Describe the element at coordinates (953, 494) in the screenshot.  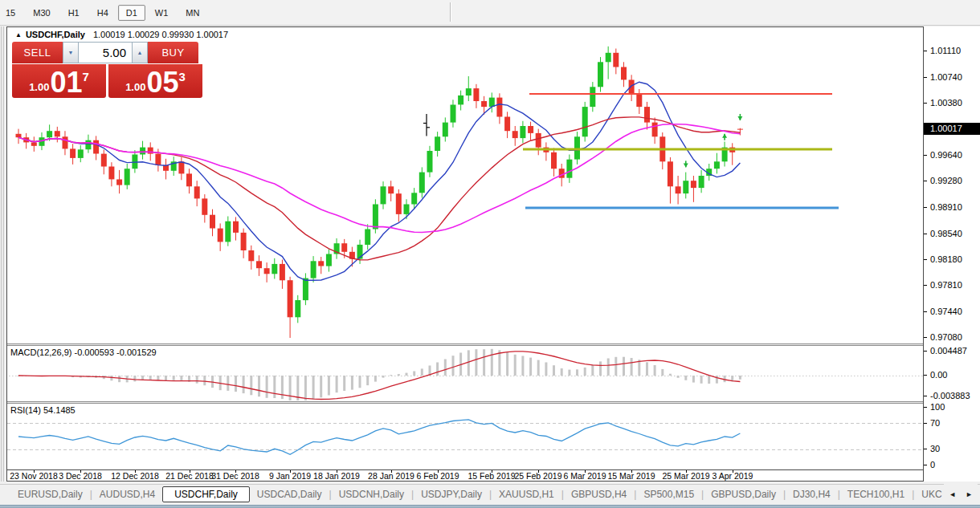
I see `tab-scroll-left-icon: ◄` at that location.